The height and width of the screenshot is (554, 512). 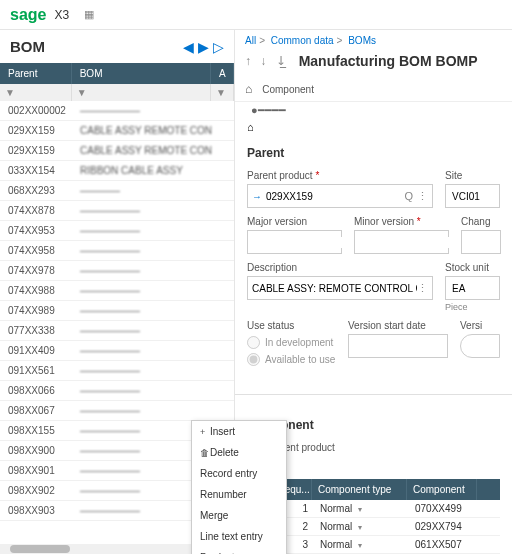 What do you see at coordinates (117, 271) in the screenshot?
I see `table-row: 074XX978——————` at bounding box center [117, 271].